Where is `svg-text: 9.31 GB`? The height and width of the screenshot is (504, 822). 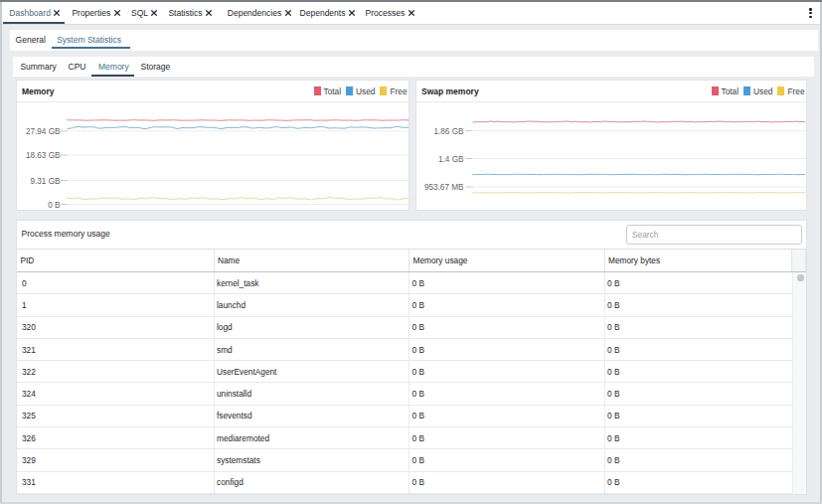
svg-text: 9.31 GB is located at coordinates (46, 181).